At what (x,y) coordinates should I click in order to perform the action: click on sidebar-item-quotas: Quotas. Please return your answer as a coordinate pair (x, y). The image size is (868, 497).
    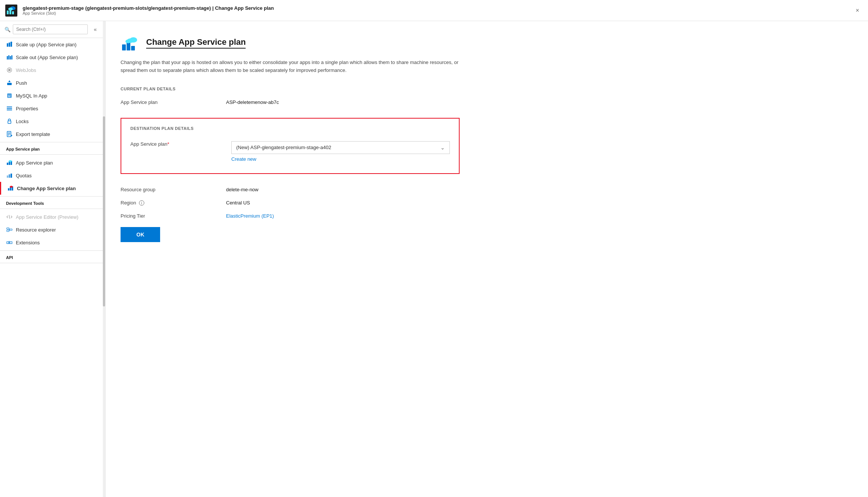
    Looking at the image, I should click on (53, 175).